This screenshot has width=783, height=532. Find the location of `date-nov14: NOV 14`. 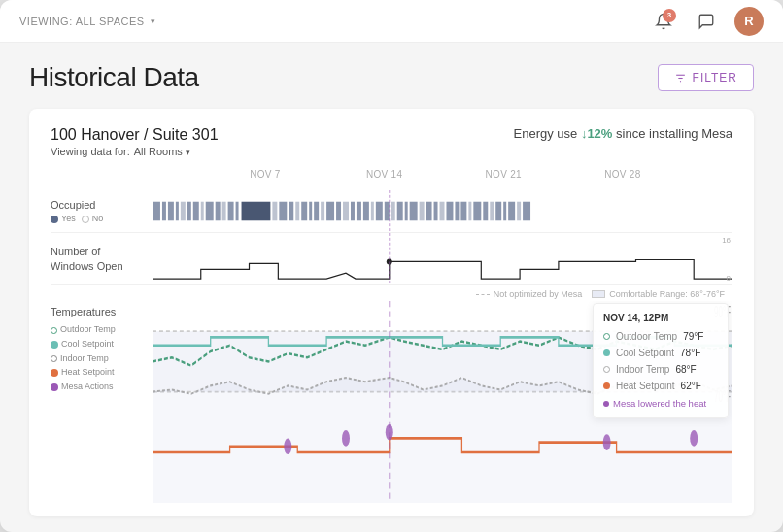

date-nov14: NOV 14 is located at coordinates (385, 175).